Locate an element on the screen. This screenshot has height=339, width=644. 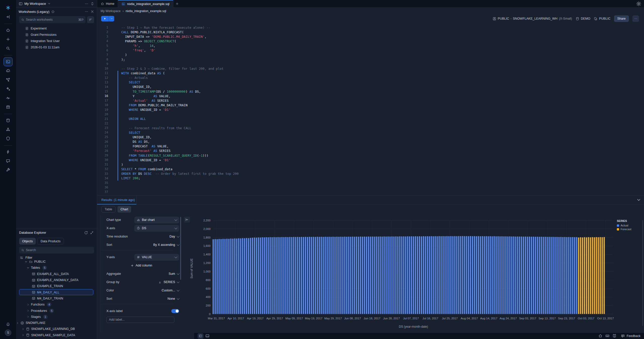
tree-item-m4_daily_train: M4_DAILY_TRAIN is located at coordinates (56, 298).